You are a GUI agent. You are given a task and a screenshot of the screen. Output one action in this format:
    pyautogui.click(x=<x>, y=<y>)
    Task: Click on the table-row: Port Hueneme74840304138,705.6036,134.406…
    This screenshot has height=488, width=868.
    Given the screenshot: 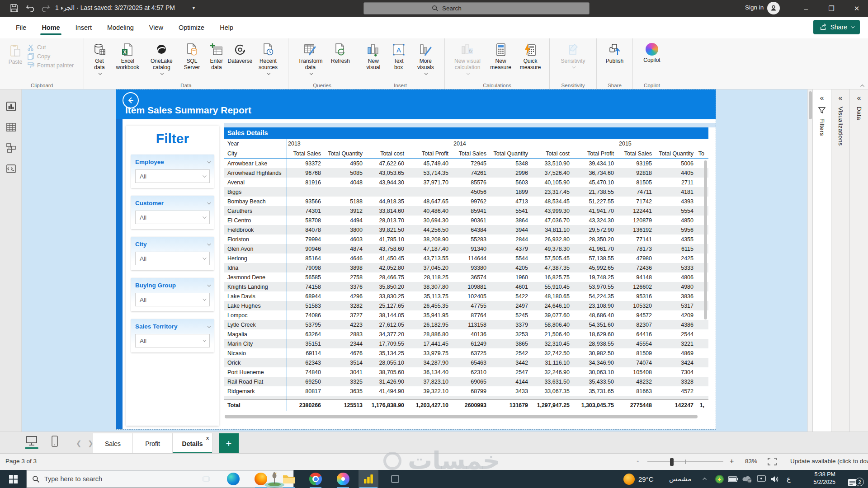 What is the action you would take?
    pyautogui.click(x=466, y=372)
    